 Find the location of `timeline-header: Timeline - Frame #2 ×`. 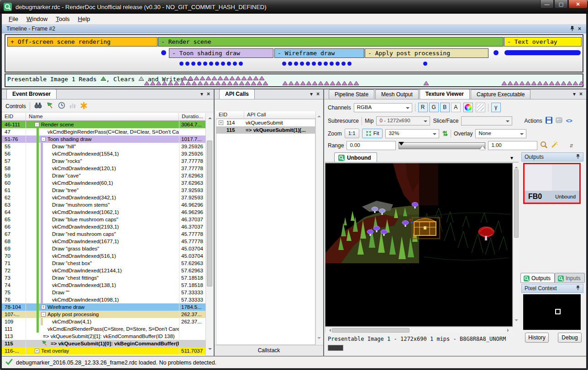

timeline-header: Timeline - Frame #2 × is located at coordinates (294, 29).